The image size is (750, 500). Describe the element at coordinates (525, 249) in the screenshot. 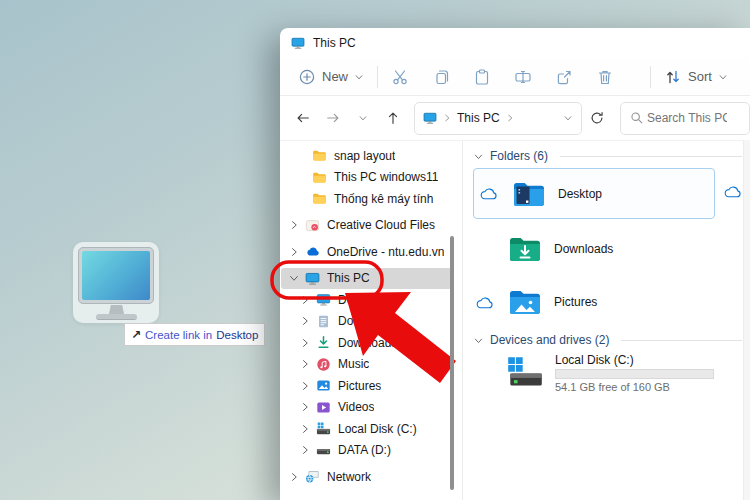

I see `downloads-folder-icon` at that location.